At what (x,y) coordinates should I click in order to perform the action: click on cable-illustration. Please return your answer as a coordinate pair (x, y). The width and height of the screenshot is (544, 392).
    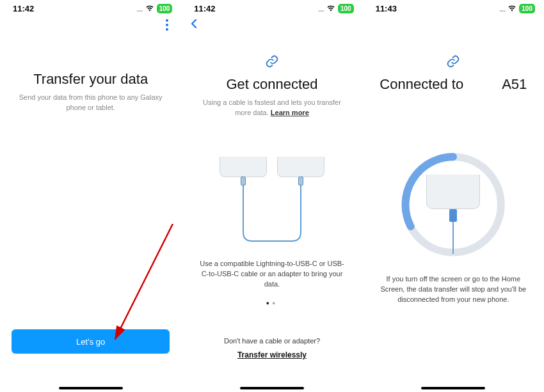
    Looking at the image, I should click on (272, 205).